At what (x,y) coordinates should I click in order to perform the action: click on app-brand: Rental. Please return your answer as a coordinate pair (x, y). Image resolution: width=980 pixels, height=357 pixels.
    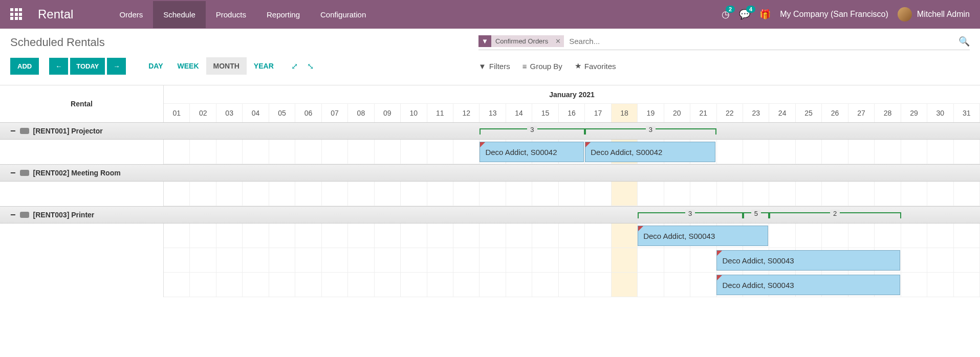
    Looking at the image, I should click on (55, 14).